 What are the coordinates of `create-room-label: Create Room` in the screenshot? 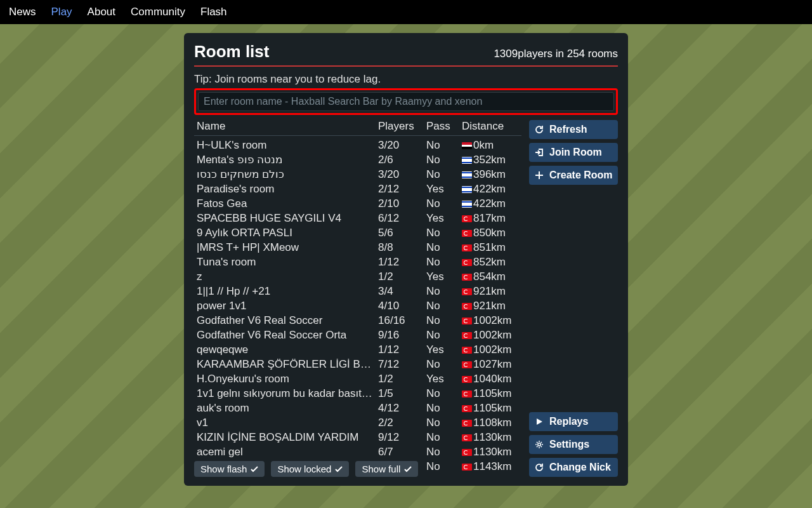 It's located at (581, 175).